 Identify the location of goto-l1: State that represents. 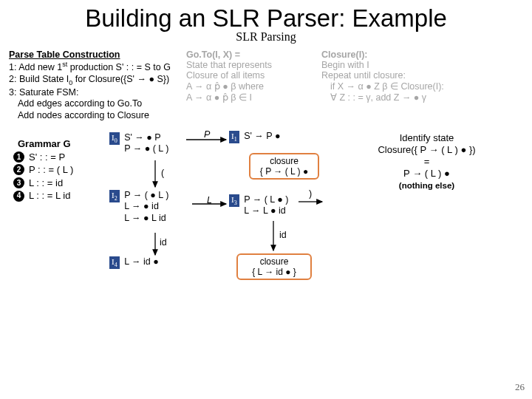
(251, 65).